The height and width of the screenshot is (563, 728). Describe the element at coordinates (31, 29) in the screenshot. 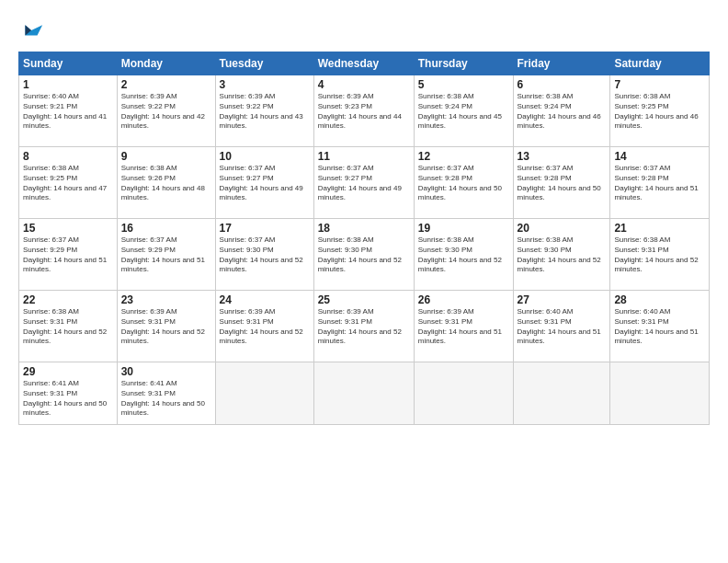

I see `logo-icon` at that location.